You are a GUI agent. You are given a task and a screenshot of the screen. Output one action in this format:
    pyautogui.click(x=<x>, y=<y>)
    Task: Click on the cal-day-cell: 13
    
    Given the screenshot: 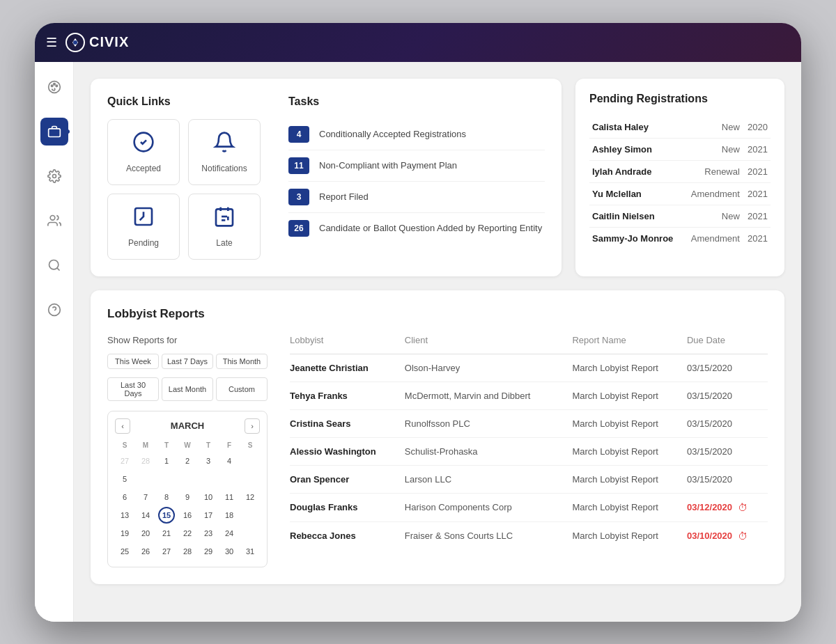 What is the action you would take?
    pyautogui.click(x=125, y=515)
    